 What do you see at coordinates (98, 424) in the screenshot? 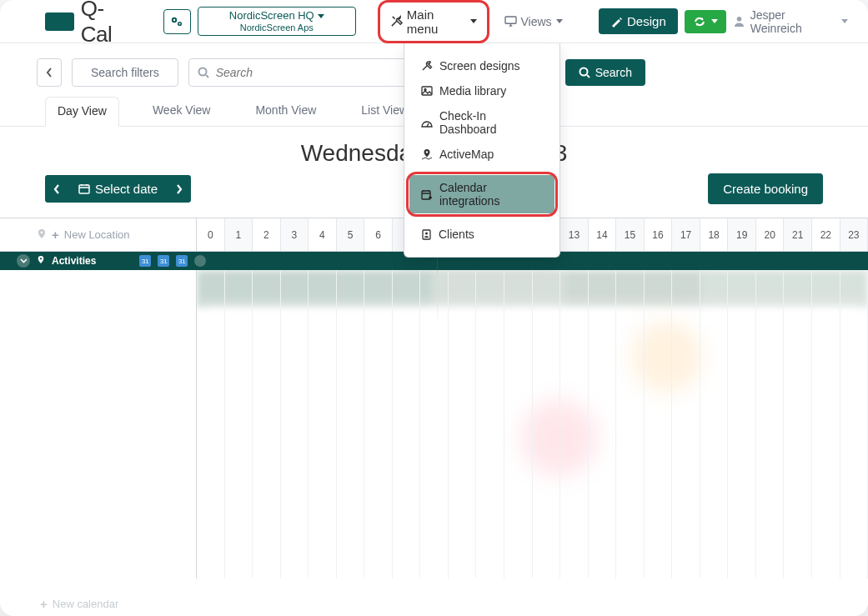
I see `timeline-grid-left` at bounding box center [98, 424].